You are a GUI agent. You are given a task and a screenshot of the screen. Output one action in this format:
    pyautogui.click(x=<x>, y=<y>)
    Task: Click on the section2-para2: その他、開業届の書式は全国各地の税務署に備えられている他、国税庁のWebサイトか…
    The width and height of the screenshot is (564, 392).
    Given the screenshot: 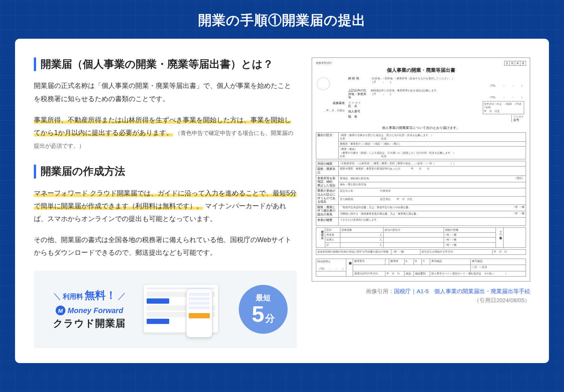 What is the action you would take?
    pyautogui.click(x=165, y=246)
    